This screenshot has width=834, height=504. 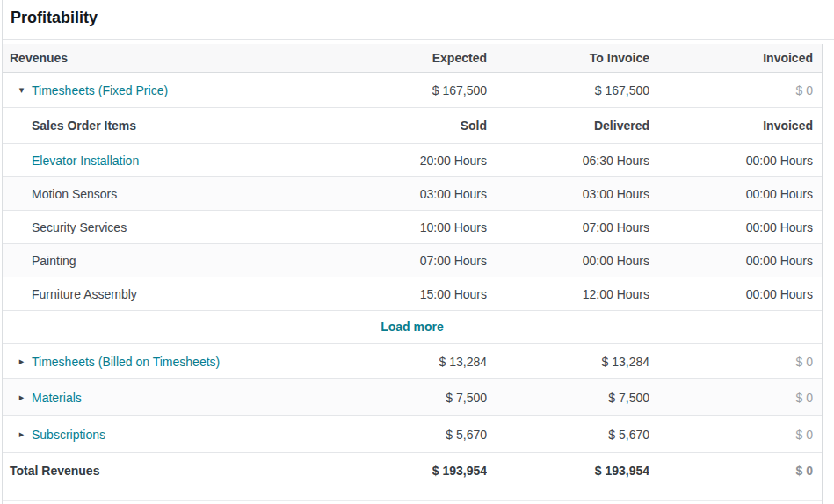 I want to click on row-subscriptions: ▸ Subscriptions $ 5,670 $ 5,670 $ 0, so click(x=412, y=435).